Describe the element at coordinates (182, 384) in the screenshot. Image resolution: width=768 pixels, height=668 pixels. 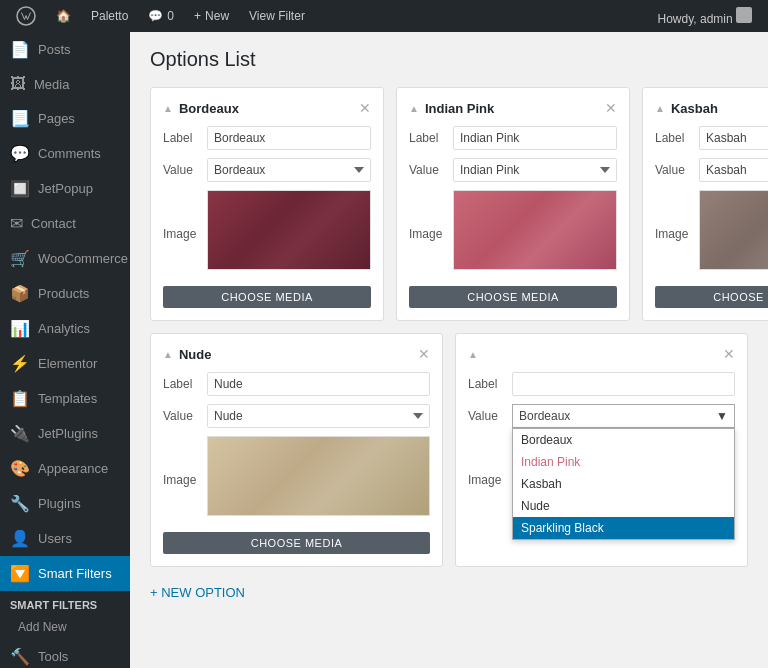
I see `label-text-nude: Label` at that location.